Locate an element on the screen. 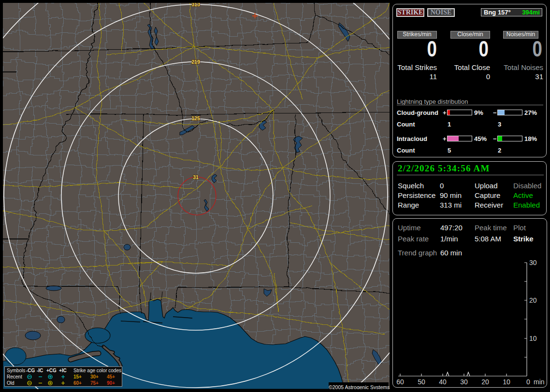 This screenshot has width=550, height=392. svg-text: 313 is located at coordinates (196, 5).